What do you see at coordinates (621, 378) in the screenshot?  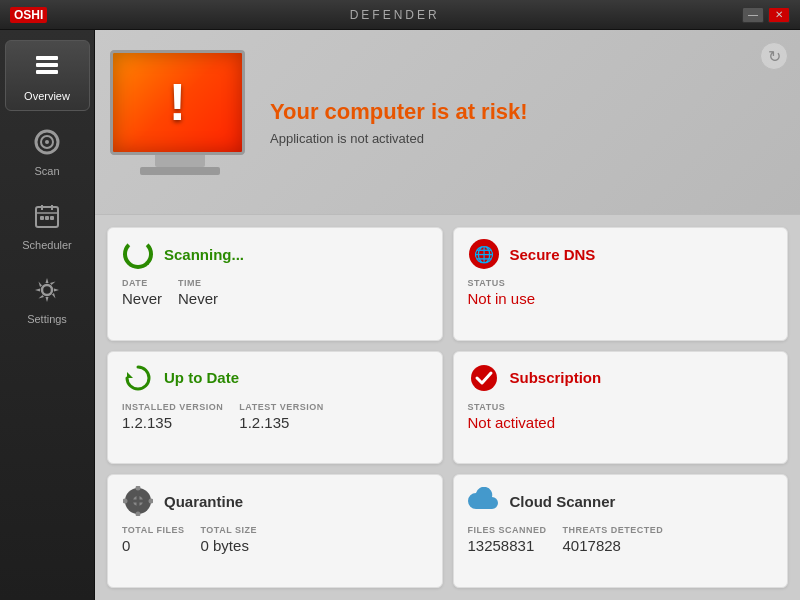 I see `subscription-header: Subscription` at bounding box center [621, 378].